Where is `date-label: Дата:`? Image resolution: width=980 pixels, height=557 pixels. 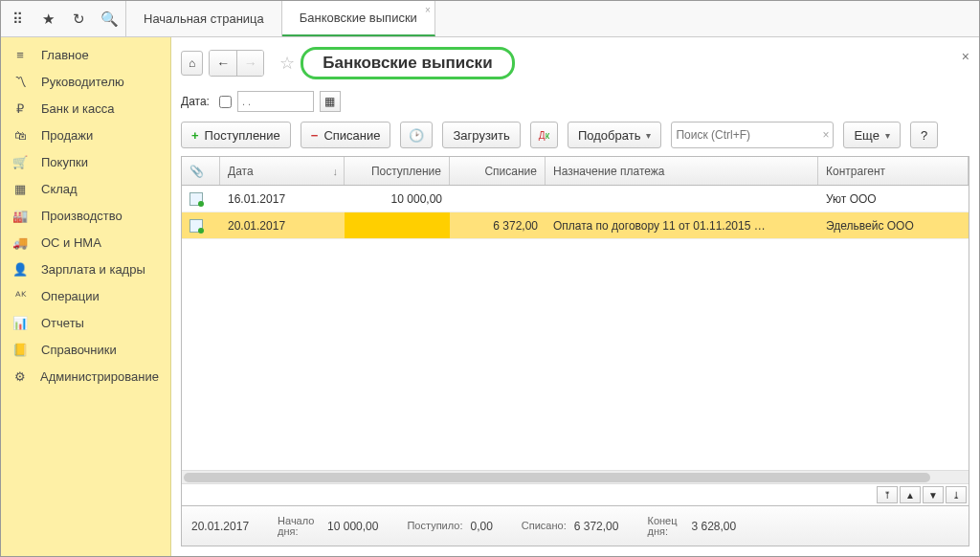
date-label: Дата: is located at coordinates (195, 101).